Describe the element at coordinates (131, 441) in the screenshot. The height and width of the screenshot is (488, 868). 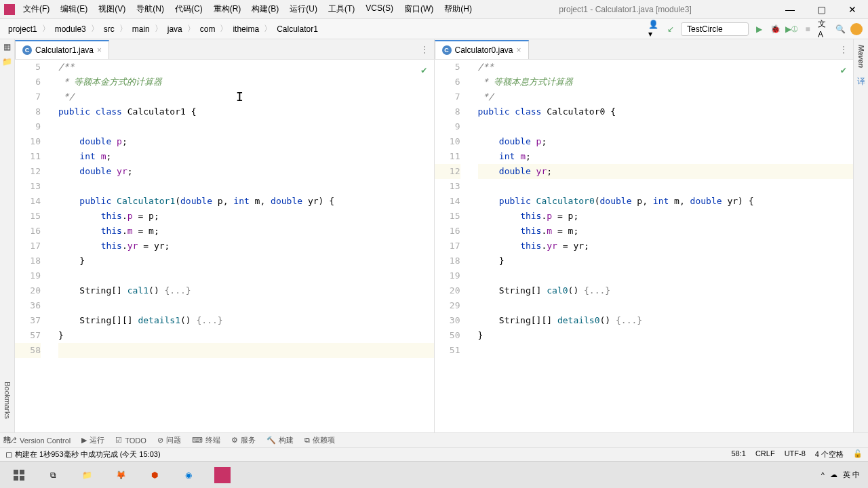
I see `bottom-tab: ☑TODO` at that location.